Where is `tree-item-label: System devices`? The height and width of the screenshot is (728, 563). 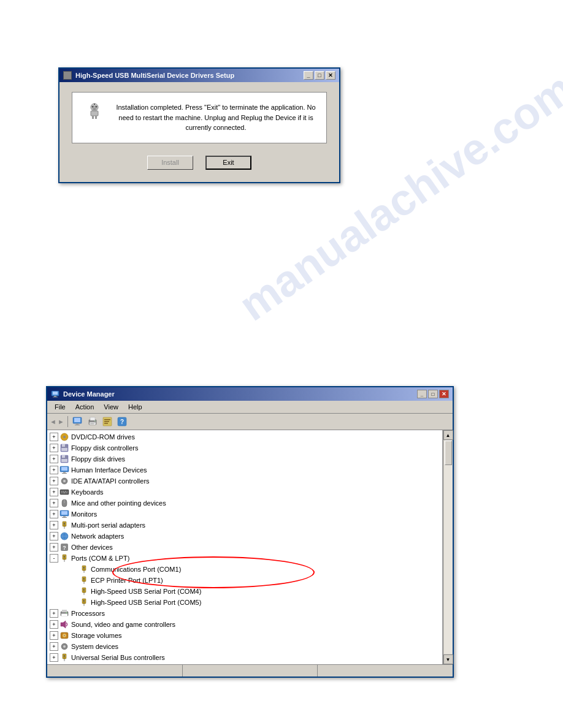
tree-item-label: System devices is located at coordinates (94, 646).